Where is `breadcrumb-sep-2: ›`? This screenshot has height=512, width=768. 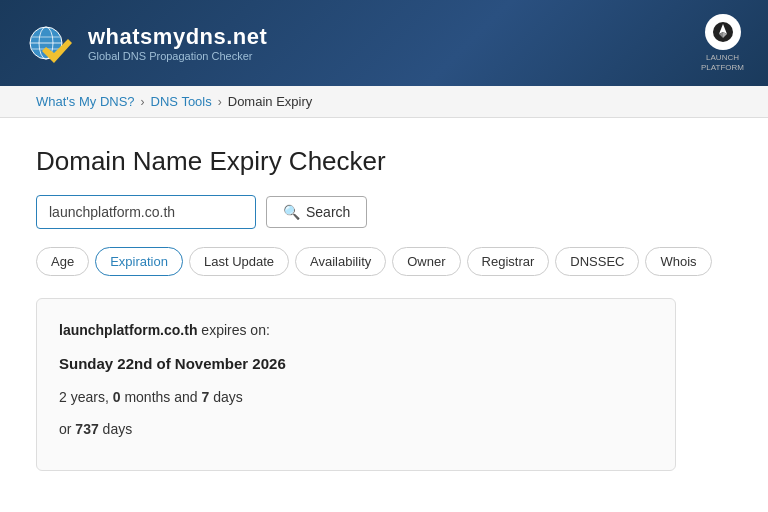 breadcrumb-sep-2: › is located at coordinates (220, 102).